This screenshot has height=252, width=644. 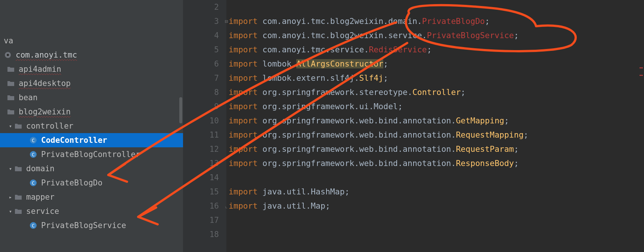 I want to click on line-number: 16, so click(x=202, y=206).